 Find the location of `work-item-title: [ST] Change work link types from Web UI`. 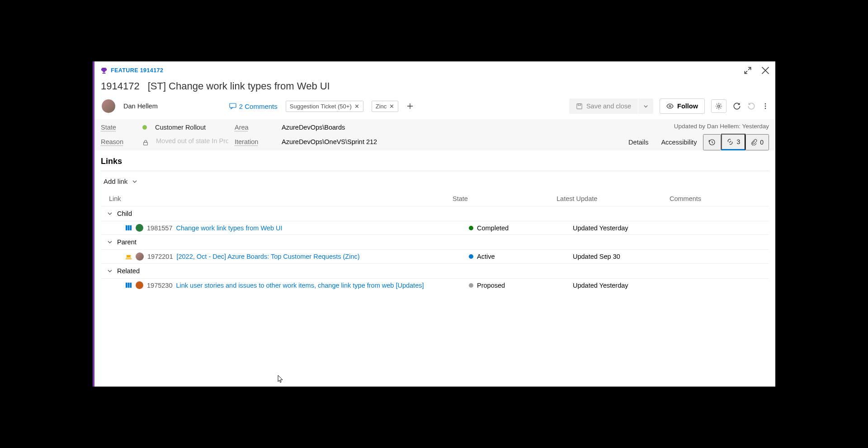

work-item-title: [ST] Change work link types from Web UI is located at coordinates (239, 86).